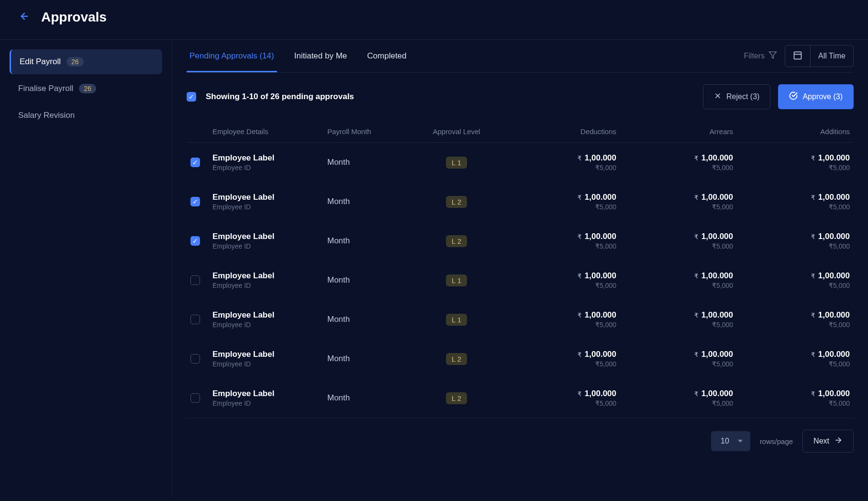 The width and height of the screenshot is (868, 501). I want to click on check-circle-icon, so click(793, 97).